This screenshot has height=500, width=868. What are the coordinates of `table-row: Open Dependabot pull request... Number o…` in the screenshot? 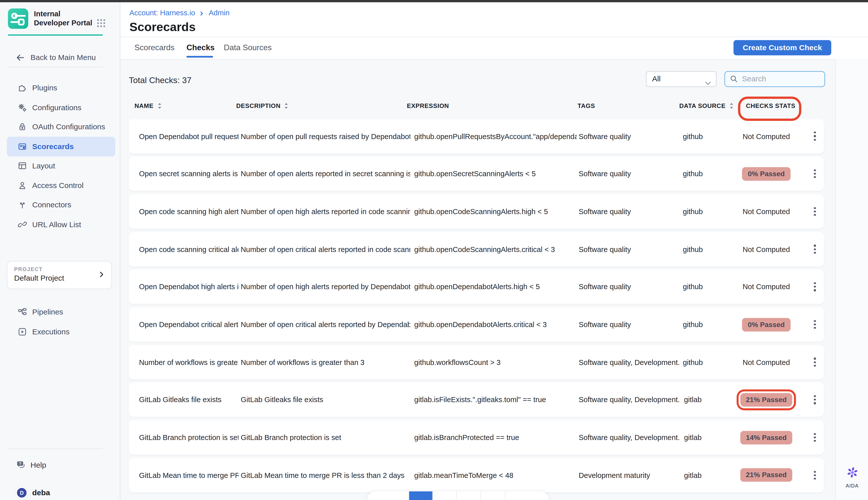 It's located at (476, 136).